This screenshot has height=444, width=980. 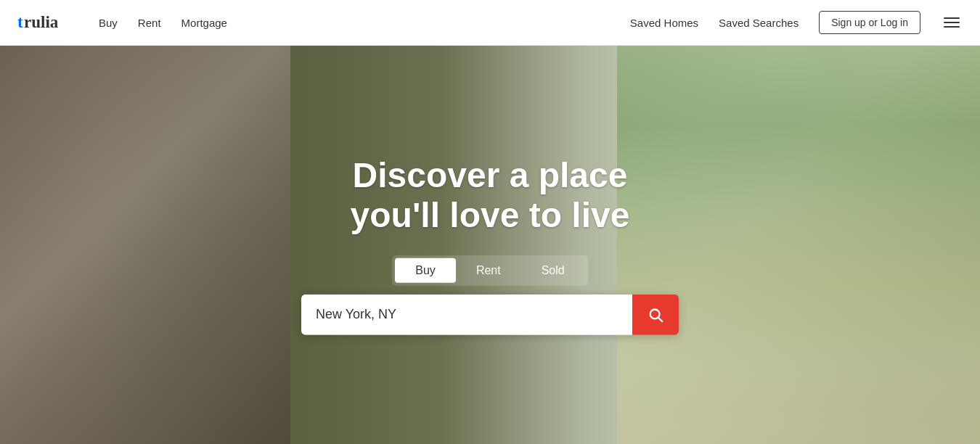 What do you see at coordinates (490, 23) in the screenshot?
I see `navbar: t rulia Buy Rent Mortgage Saved Homes Sa…` at bounding box center [490, 23].